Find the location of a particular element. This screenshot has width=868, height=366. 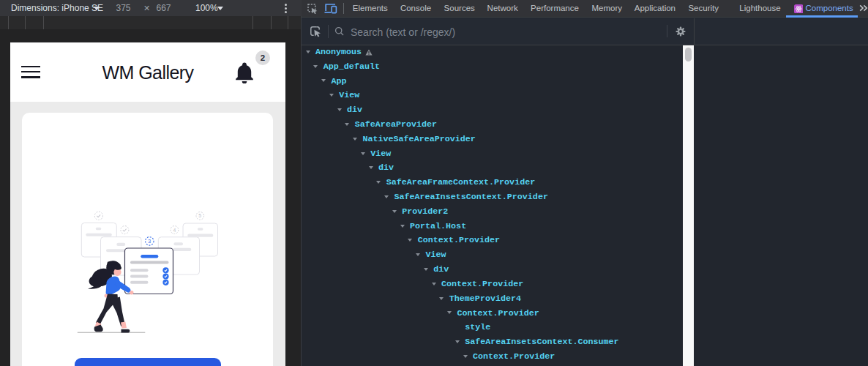

svg-text: 4 is located at coordinates (174, 230).